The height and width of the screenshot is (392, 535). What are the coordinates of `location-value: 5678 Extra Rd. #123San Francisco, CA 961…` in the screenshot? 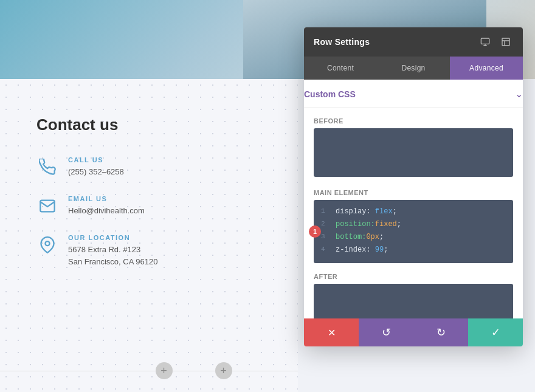 It's located at (113, 255).